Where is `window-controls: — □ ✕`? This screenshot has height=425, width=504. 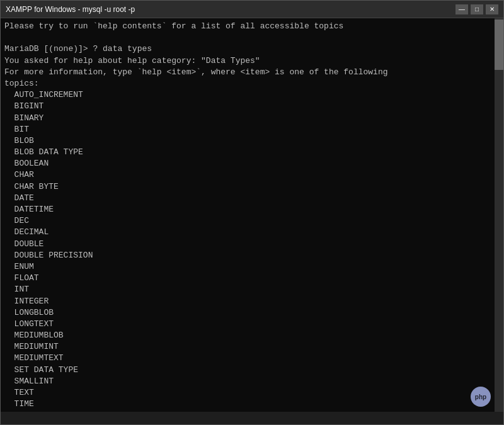 window-controls: — □ ✕ is located at coordinates (477, 9).